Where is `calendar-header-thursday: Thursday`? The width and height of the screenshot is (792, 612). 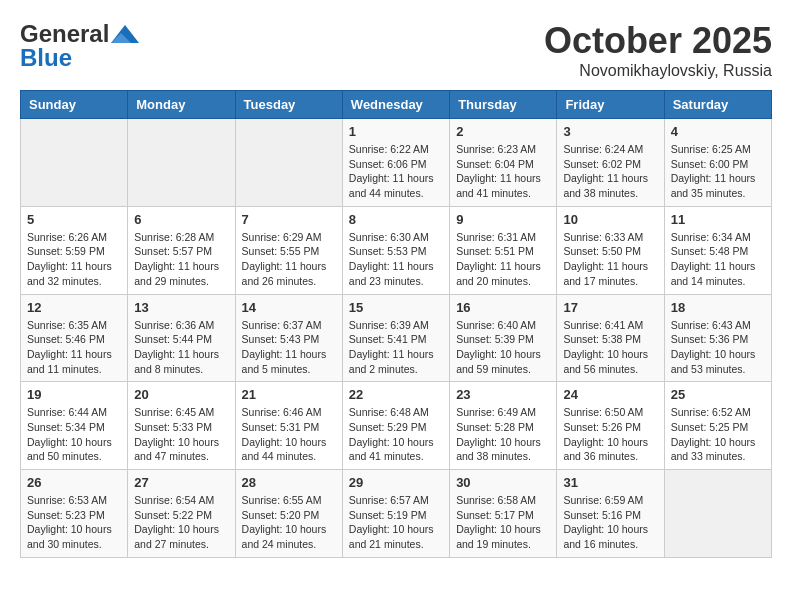 calendar-header-thursday: Thursday is located at coordinates (504, 105).